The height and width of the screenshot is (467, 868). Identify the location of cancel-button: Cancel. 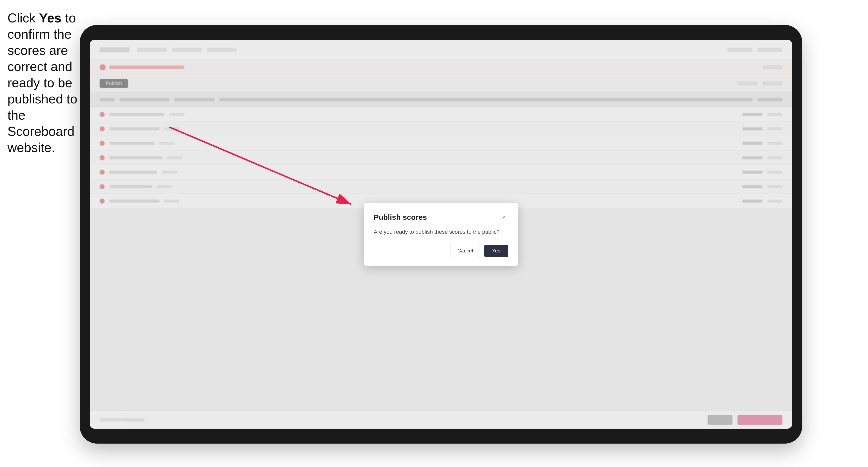
(465, 251).